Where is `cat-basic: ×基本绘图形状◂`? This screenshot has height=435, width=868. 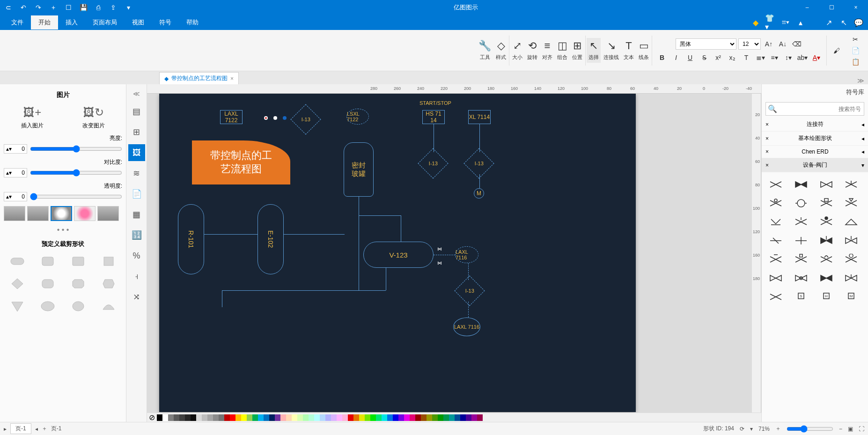 cat-basic: ×基本绘图形状◂ is located at coordinates (815, 139).